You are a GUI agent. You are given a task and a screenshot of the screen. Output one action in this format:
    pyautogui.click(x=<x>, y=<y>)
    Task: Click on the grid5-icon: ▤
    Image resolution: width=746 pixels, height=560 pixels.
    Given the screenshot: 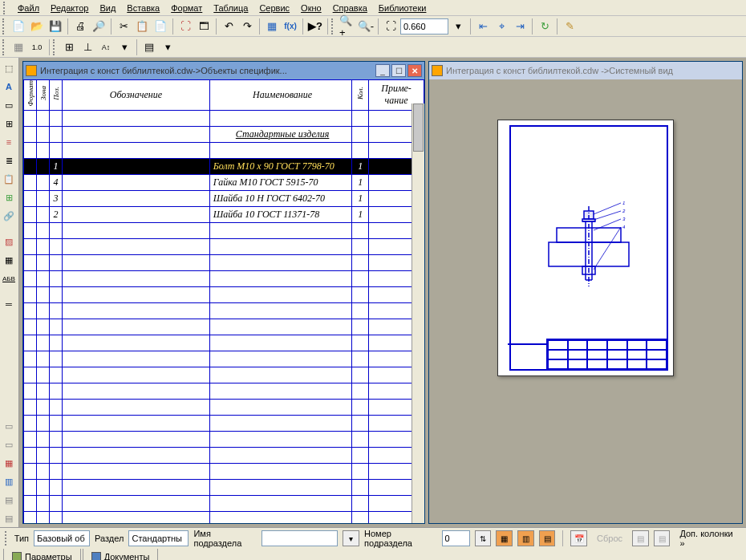 What is the action you would take?
    pyautogui.click(x=663, y=538)
    